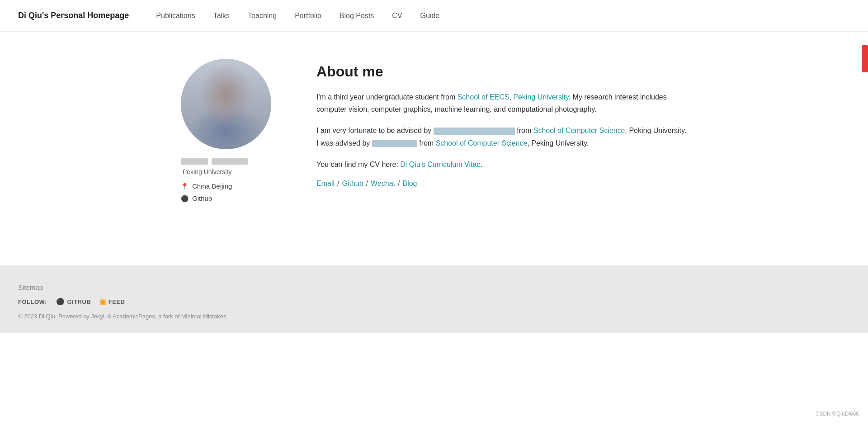  What do you see at coordinates (262, 16) in the screenshot?
I see `nav-teaching: Teaching` at bounding box center [262, 16].